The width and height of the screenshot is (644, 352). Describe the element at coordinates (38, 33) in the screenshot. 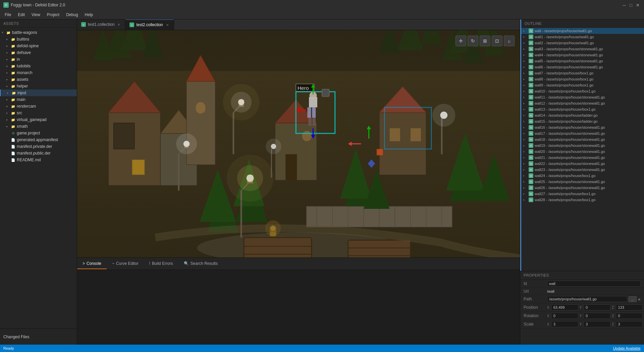

I see `tree-item-battle-wagons: ▾ 📁 battle-wagons` at that location.